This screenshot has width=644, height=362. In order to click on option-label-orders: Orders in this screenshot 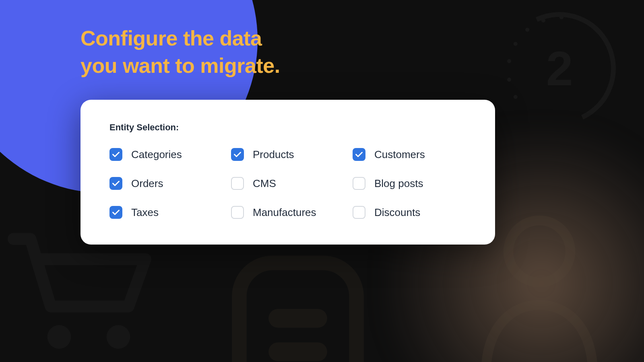, I will do `click(147, 183)`.